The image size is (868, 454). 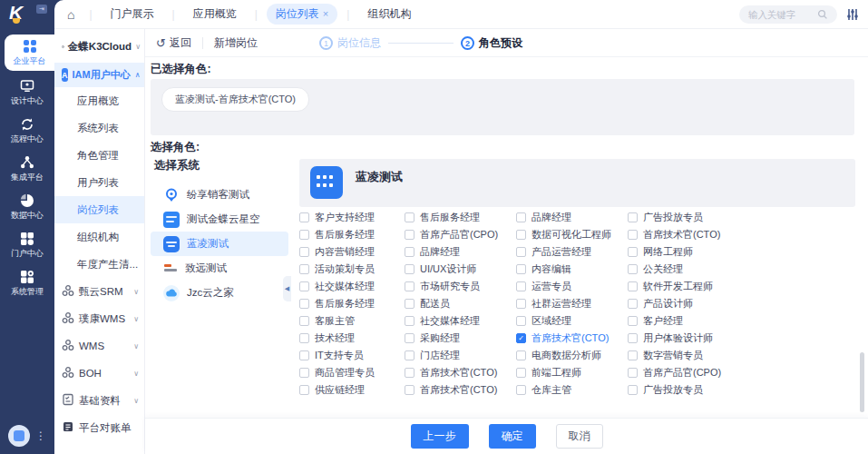 I want to click on tab-岗位列表: 岗位列表×, so click(x=302, y=15).